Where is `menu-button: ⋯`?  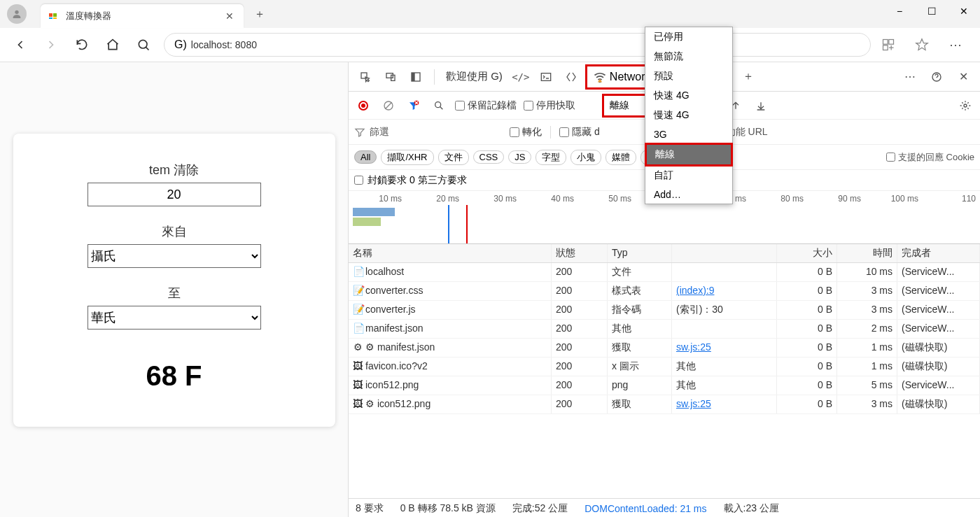
menu-button: ⋯ is located at coordinates (955, 45).